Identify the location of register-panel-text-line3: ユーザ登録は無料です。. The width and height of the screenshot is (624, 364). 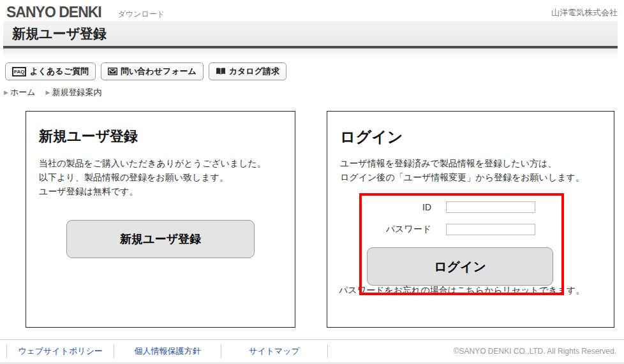
(161, 191).